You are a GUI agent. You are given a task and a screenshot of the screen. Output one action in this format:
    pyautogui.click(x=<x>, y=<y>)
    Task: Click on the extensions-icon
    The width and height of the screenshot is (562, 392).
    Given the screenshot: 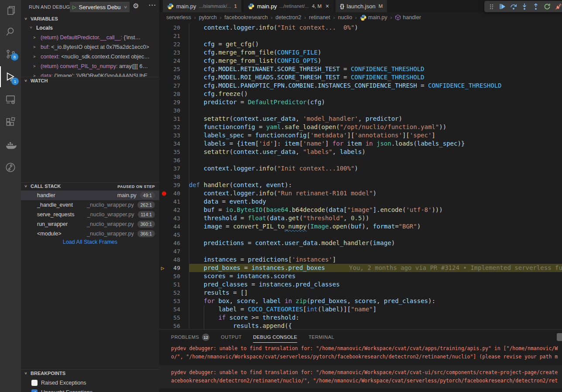 What is the action you would take?
    pyautogui.click(x=10, y=122)
    